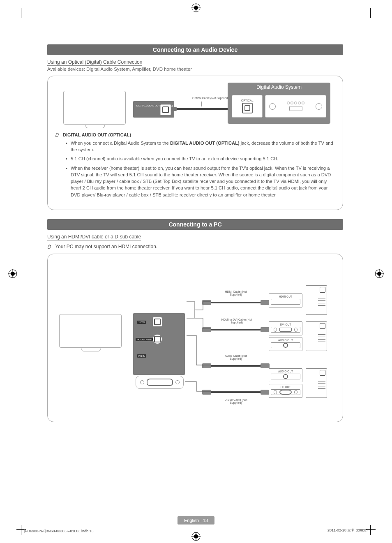 Image resolution: width=392 pixels, height=543 pixels. Describe the element at coordinates (286, 391) in the screenshot. I see `pc-pc-out: PC OUT` at that location.